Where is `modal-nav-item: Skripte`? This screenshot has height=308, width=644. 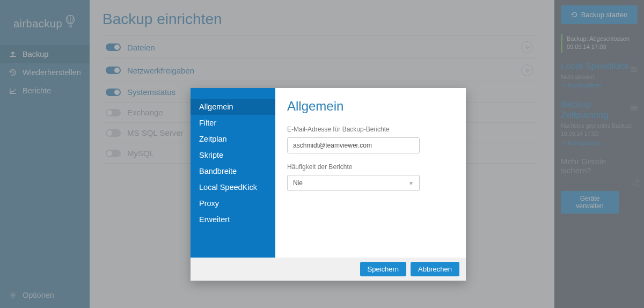 modal-nav-item: Skripte is located at coordinates (233, 155).